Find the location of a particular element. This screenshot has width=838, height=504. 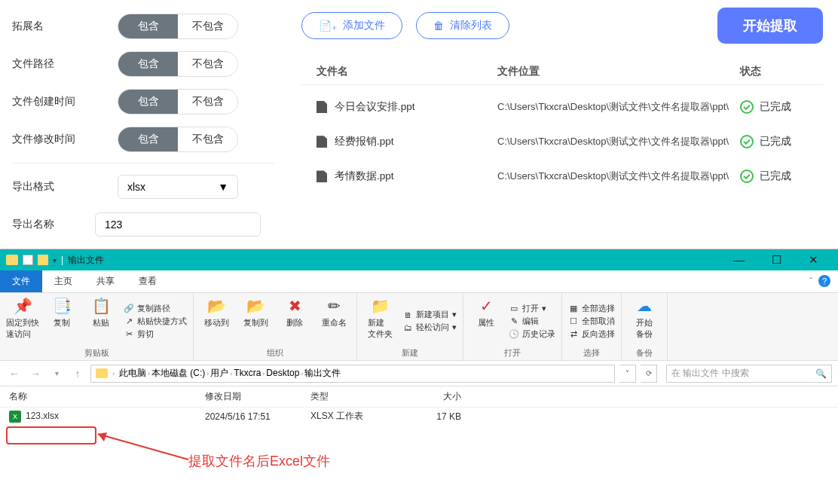

row-export-format: 导出格式 xlsx ▼ is located at coordinates (143, 187).